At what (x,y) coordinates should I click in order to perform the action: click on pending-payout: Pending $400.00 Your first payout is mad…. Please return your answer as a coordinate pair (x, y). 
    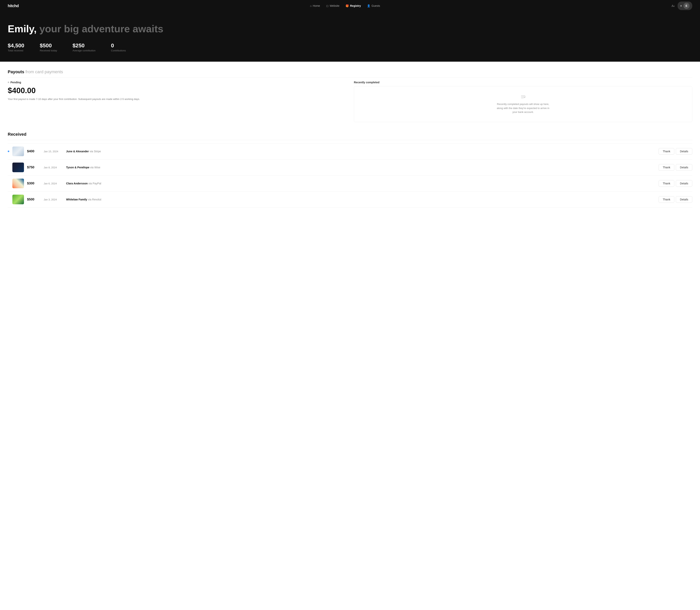
    Looking at the image, I should click on (177, 101).